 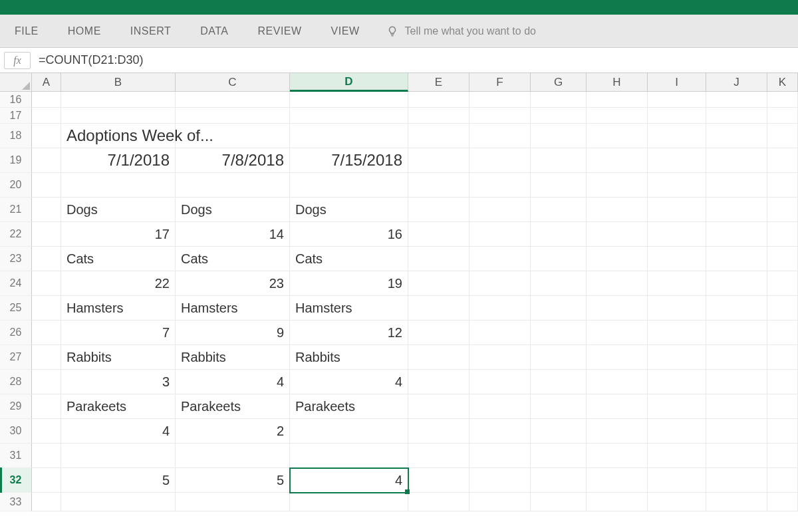 I want to click on cell-J33, so click(x=737, y=502).